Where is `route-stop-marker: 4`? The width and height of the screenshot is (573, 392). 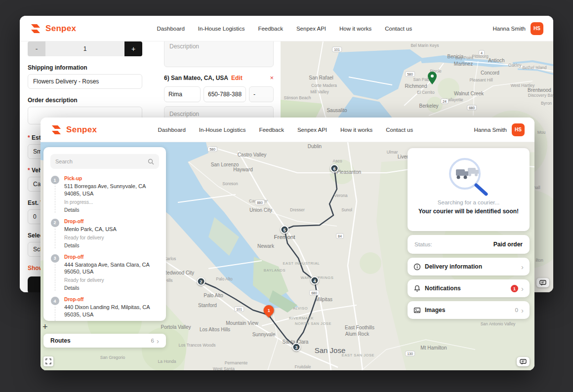 route-stop-marker: 4 is located at coordinates (315, 280).